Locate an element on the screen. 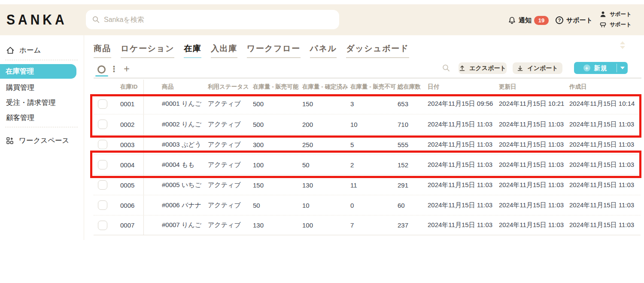  sidebar-item-home: ホーム is located at coordinates (21, 50).